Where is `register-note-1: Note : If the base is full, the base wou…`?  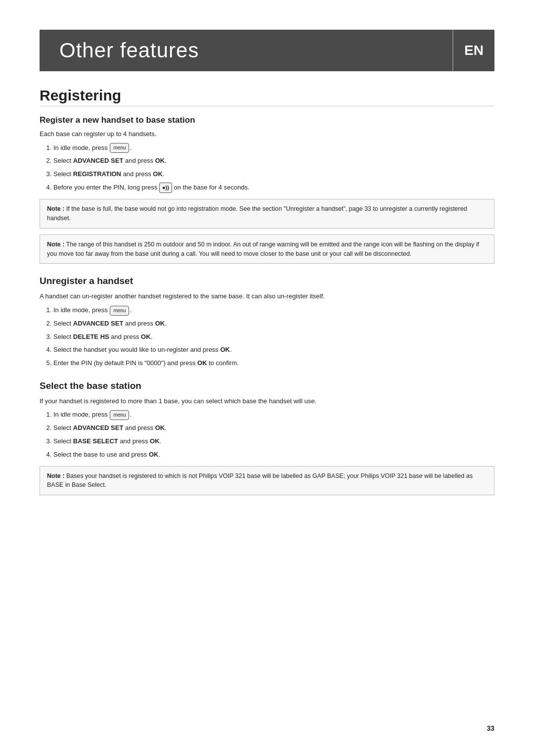
register-note-1: Note : If the base is full, the base wou… is located at coordinates (267, 214).